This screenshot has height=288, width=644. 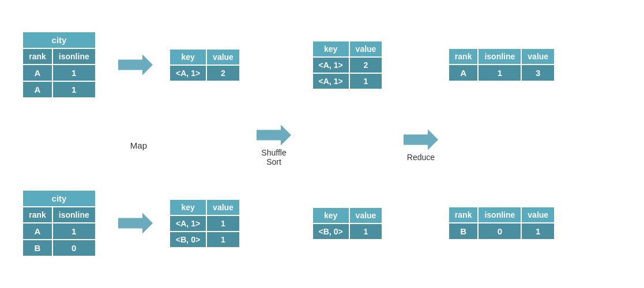 What do you see at coordinates (74, 73) in the screenshot?
I see `top-row1-isonline: 1` at bounding box center [74, 73].